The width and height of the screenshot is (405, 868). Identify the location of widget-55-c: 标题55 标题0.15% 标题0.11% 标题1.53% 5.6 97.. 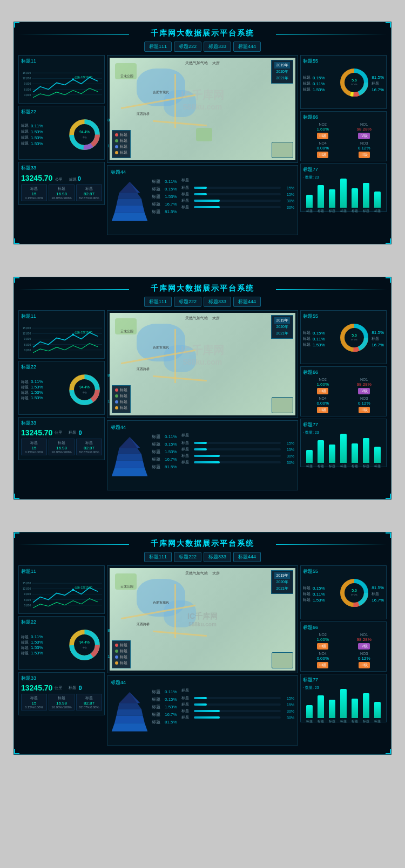
(343, 592).